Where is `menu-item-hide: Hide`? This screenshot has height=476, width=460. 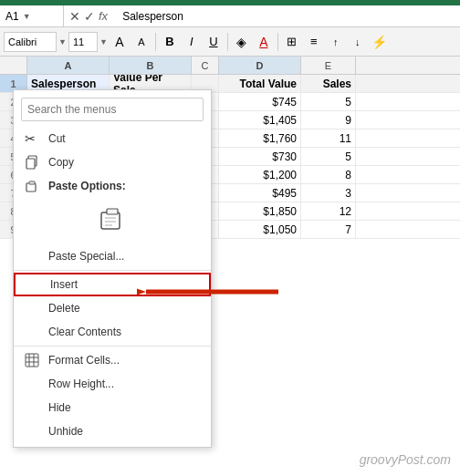
menu-item-hide: Hide is located at coordinates (112, 408).